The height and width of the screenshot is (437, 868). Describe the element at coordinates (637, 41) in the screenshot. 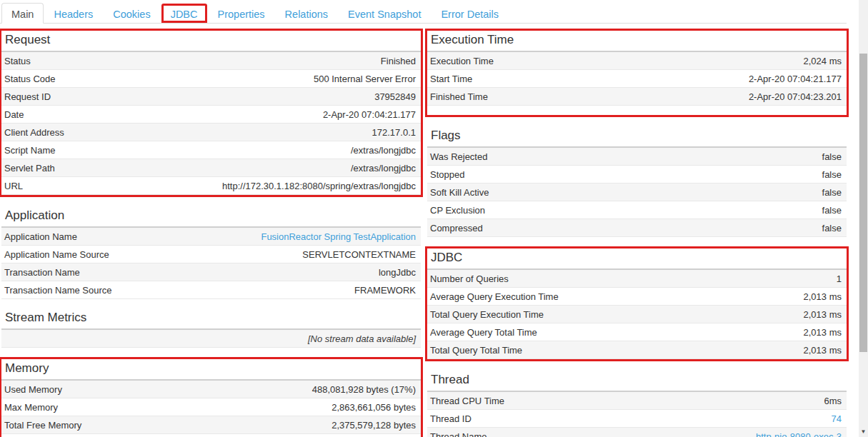

I see `section-title-execution-time: Execution Time` at that location.